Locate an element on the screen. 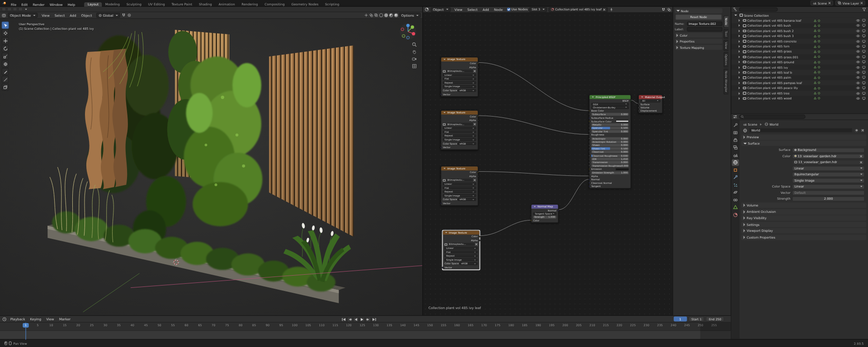 The width and height of the screenshot is (868, 347). output-input-row: Volume is located at coordinates (650, 108).